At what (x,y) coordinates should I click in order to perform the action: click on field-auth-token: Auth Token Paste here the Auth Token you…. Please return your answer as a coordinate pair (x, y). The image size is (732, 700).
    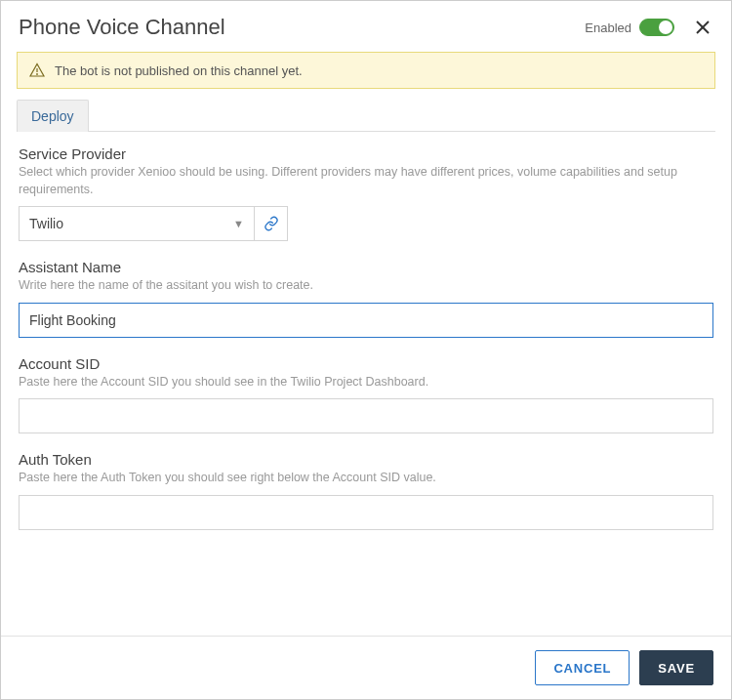
    Looking at the image, I should click on (366, 490).